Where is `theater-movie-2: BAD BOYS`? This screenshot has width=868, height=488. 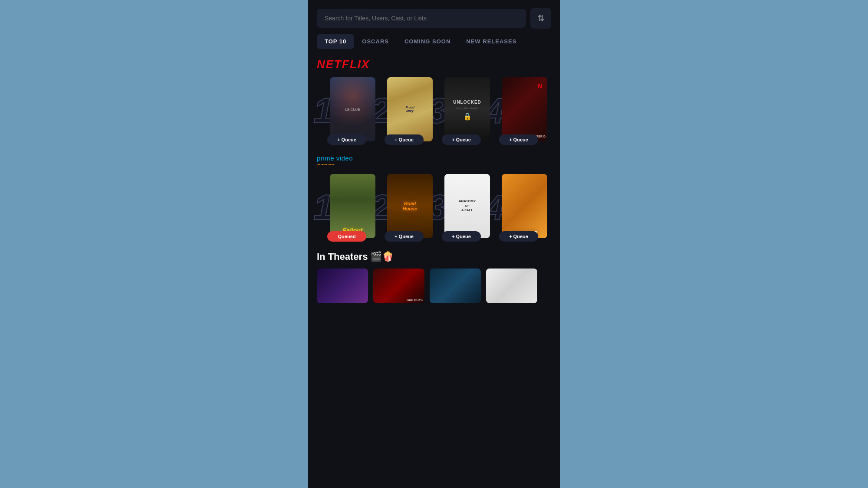
theater-movie-2: BAD BOYS is located at coordinates (399, 286).